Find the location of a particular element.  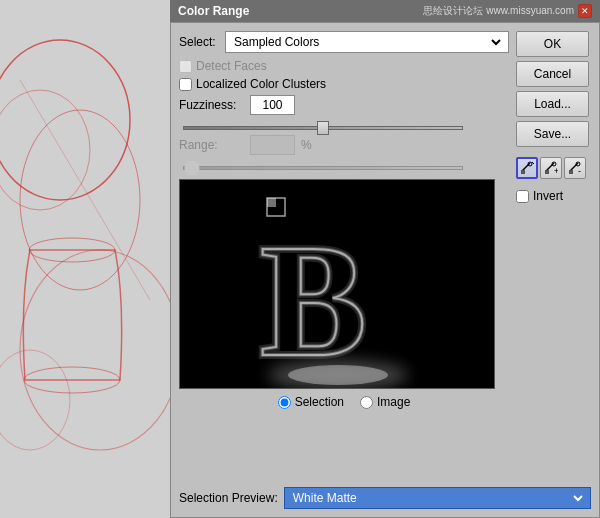

eyedropper-icon-2: + is located at coordinates (551, 168).